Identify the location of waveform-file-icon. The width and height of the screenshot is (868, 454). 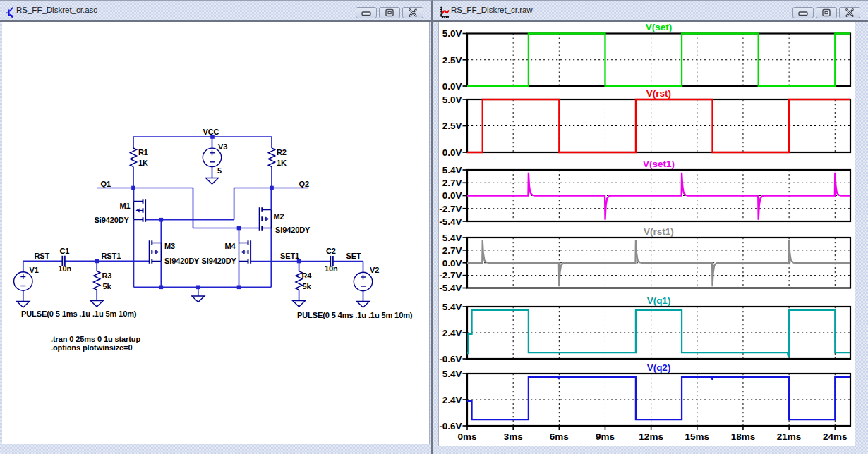
(443, 11).